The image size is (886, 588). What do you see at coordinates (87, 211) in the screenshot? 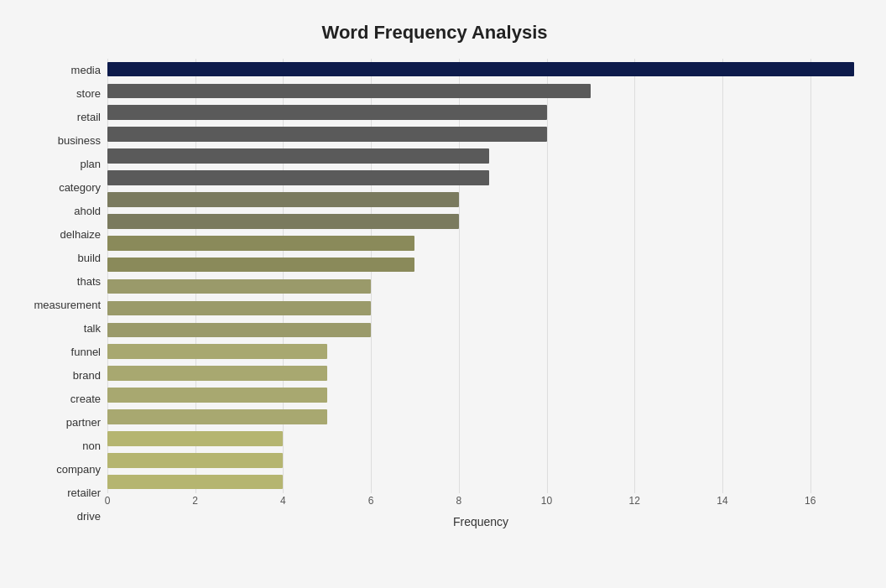
I see `y-label: ahold` at bounding box center [87, 211].